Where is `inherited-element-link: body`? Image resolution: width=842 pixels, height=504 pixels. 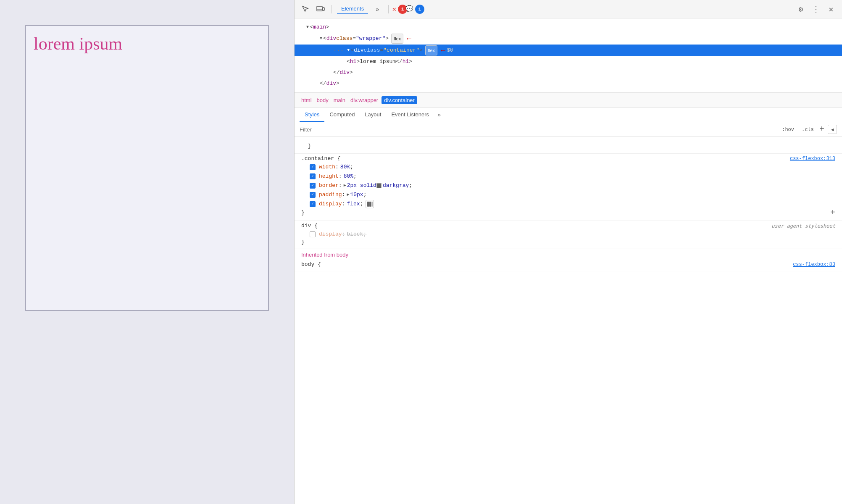 inherited-element-link: body is located at coordinates (342, 255).